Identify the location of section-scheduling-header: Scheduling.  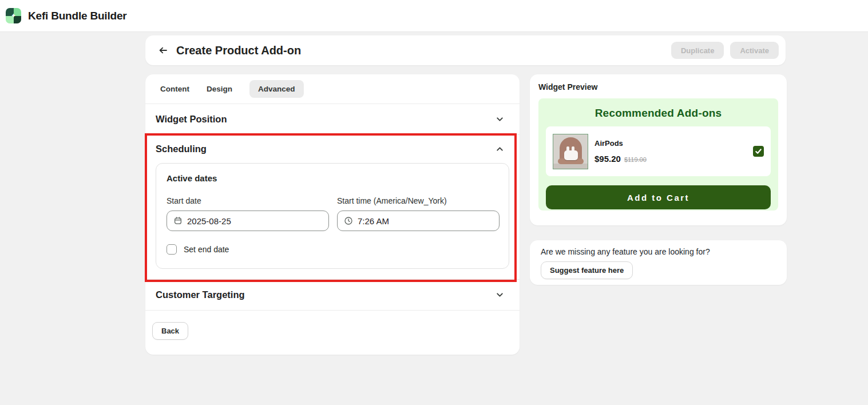
(332, 149).